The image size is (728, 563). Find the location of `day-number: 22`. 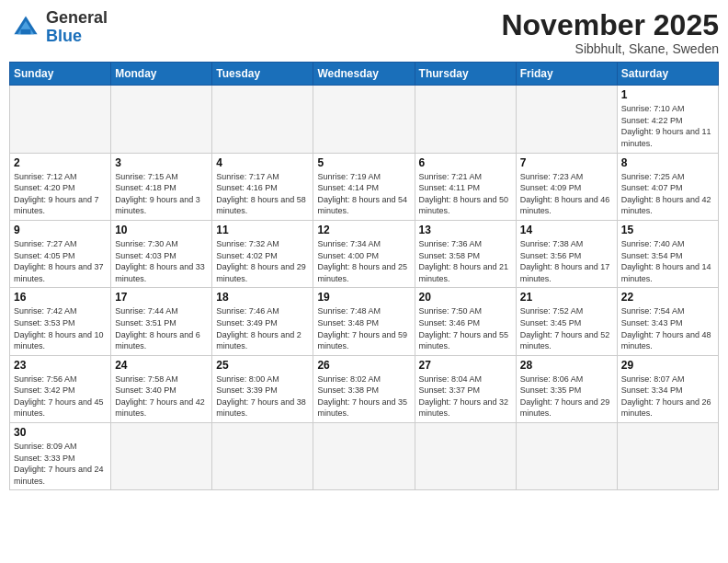

day-number: 22 is located at coordinates (667, 297).